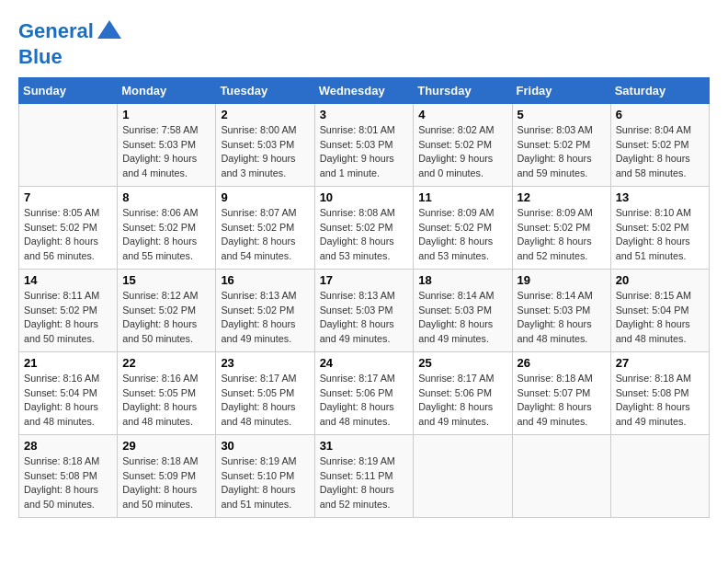 This screenshot has height=563, width=728. Describe the element at coordinates (68, 311) in the screenshot. I see `calendar-cell: 14Sunrise: 8:11 AM Sunset: 5:02 PM Dayli…` at that location.